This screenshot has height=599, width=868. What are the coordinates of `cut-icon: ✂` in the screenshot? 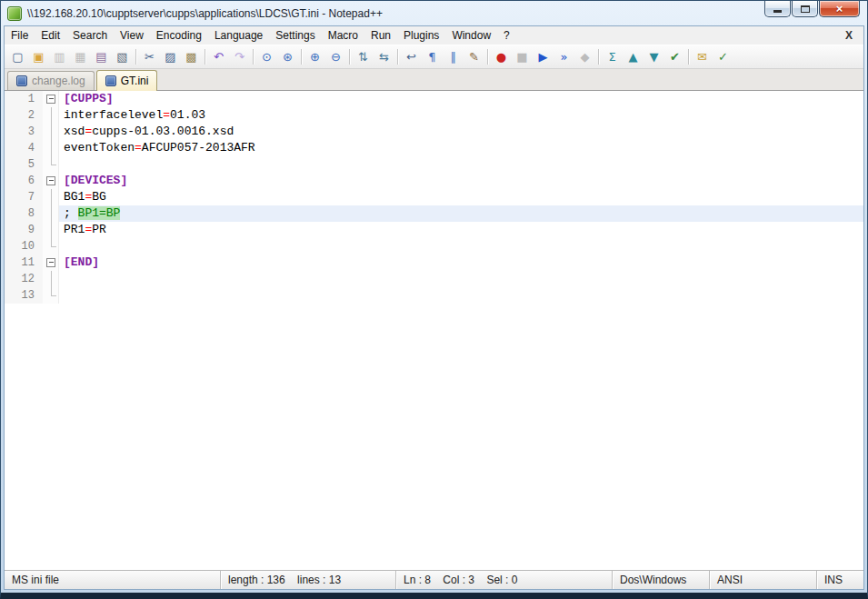 It's located at (149, 56).